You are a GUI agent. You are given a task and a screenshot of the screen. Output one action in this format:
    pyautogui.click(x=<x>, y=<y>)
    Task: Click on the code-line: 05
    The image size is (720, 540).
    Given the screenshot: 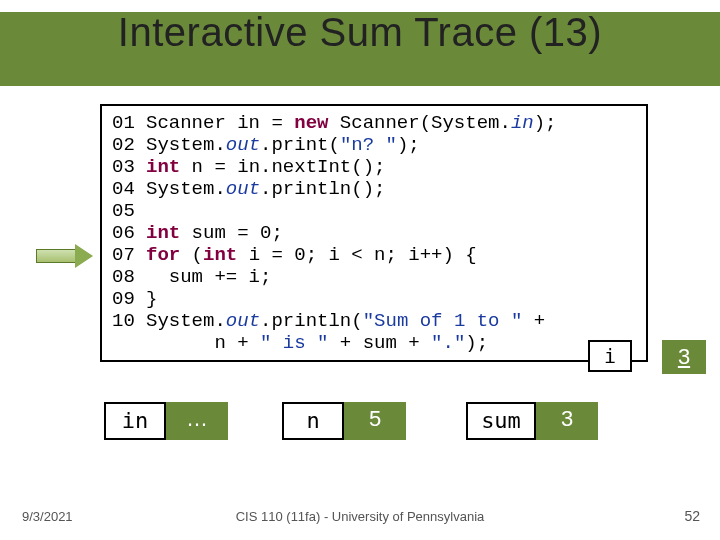 What is the action you would take?
    pyautogui.click(x=374, y=211)
    